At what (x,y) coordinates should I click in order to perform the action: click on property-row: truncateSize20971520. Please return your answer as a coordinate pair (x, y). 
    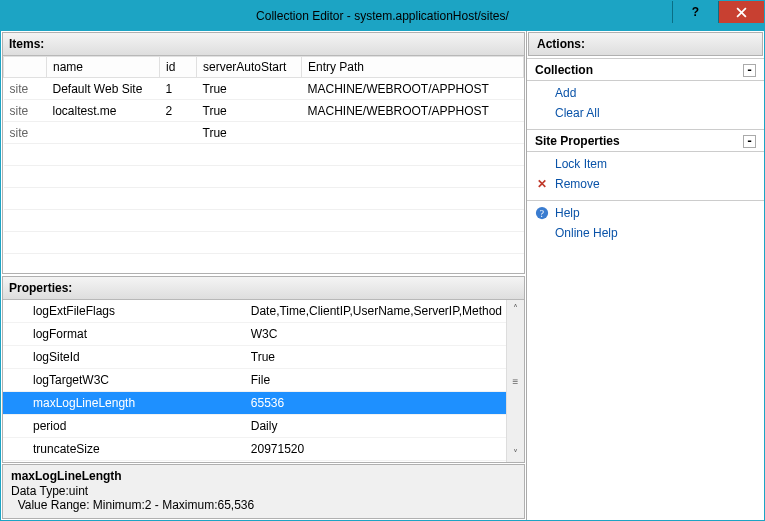
    Looking at the image, I should click on (254, 450).